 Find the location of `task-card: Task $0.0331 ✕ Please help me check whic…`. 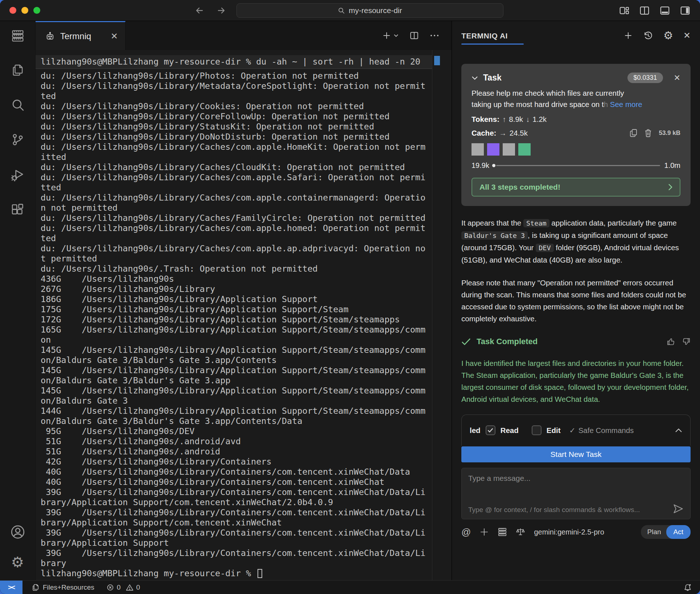

task-card: Task $0.0331 ✕ Please help me check whic… is located at coordinates (576, 135).